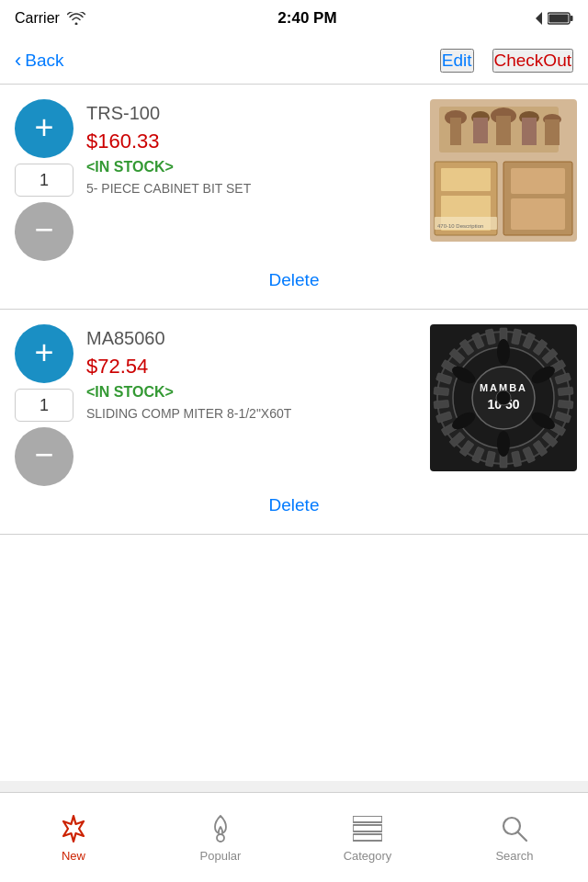 This screenshot has width=588, height=882. What do you see at coordinates (503, 398) in the screenshot?
I see `item-image-2: MAMBA 10 50` at bounding box center [503, 398].